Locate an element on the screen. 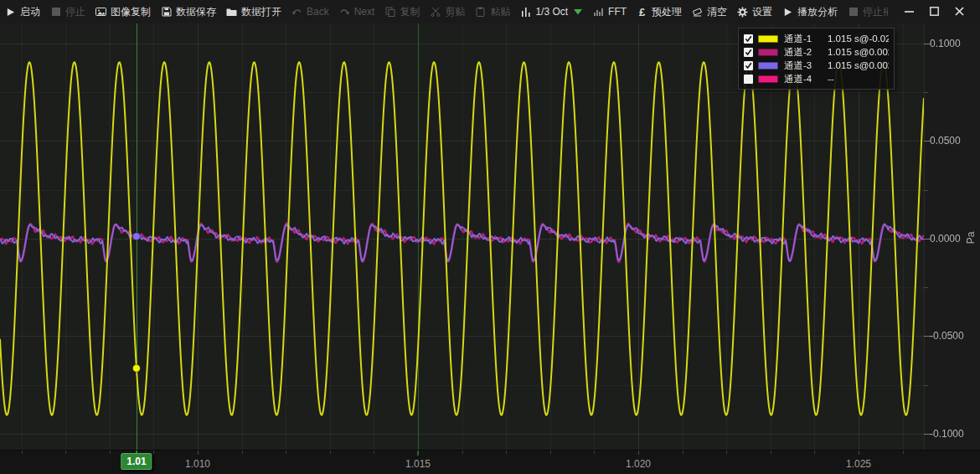 The height and width of the screenshot is (474, 980). close-icon is located at coordinates (960, 12).